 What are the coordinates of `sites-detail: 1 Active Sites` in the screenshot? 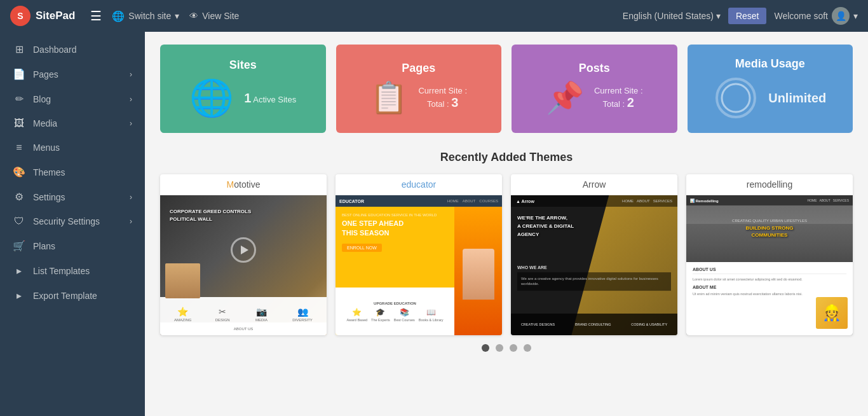 It's located at (270, 98).